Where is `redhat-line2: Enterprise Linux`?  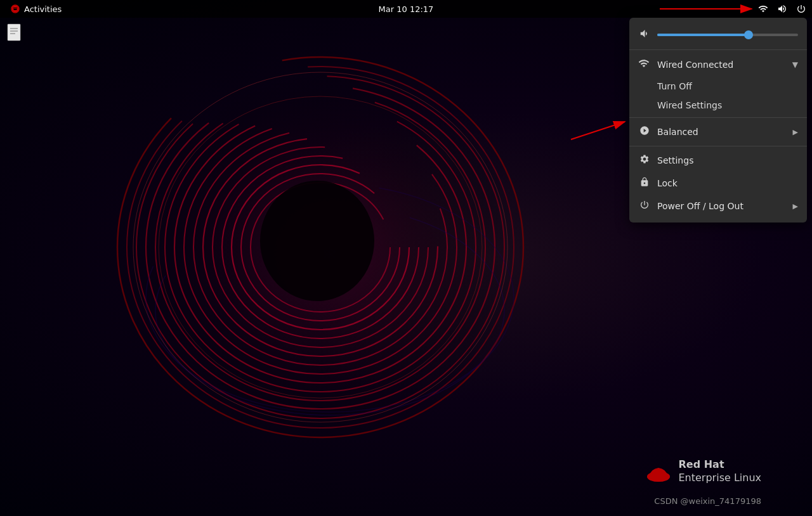 redhat-line2: Enterprise Linux is located at coordinates (721, 478).